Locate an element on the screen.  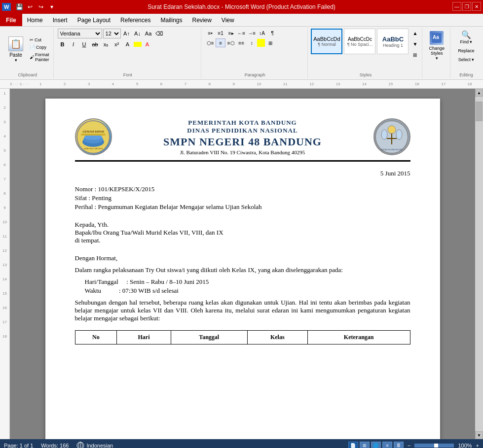
zoom-level: 100% is located at coordinates (465, 446).